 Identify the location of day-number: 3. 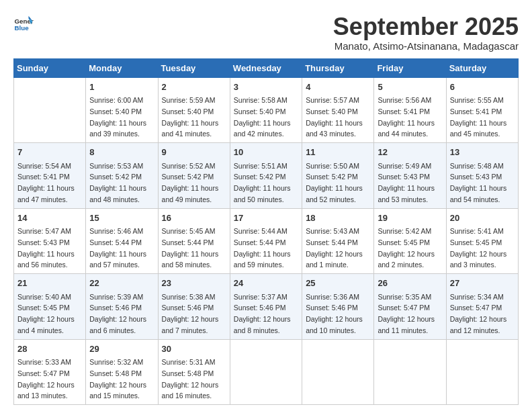
(266, 87).